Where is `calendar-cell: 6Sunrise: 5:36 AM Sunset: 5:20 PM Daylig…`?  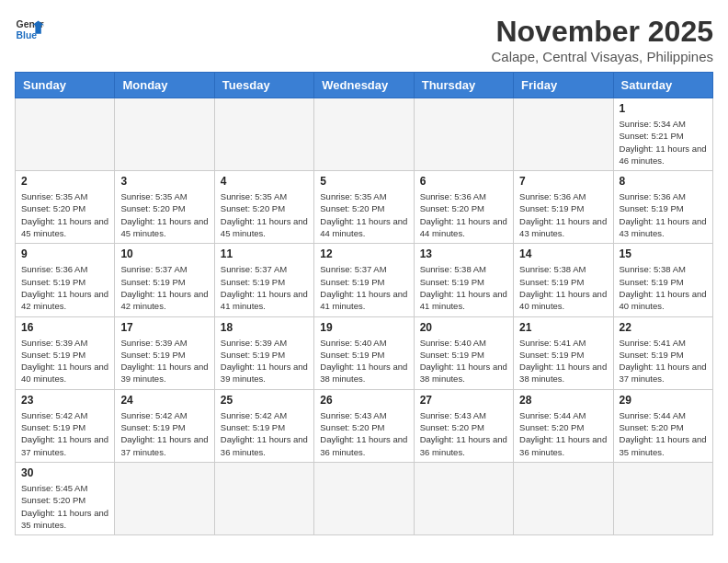
calendar-cell: 6Sunrise: 5:36 AM Sunset: 5:20 PM Daylig… is located at coordinates (463, 208).